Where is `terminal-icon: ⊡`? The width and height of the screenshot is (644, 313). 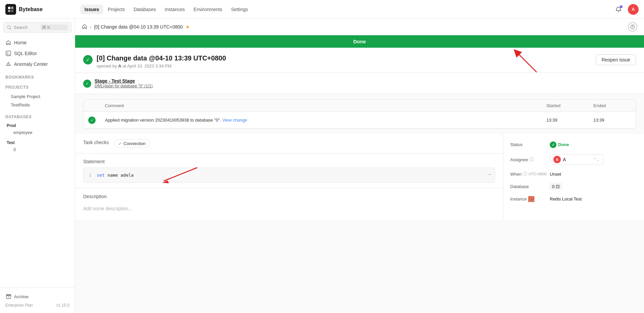
terminal-icon: ⊡ is located at coordinates (558, 186).